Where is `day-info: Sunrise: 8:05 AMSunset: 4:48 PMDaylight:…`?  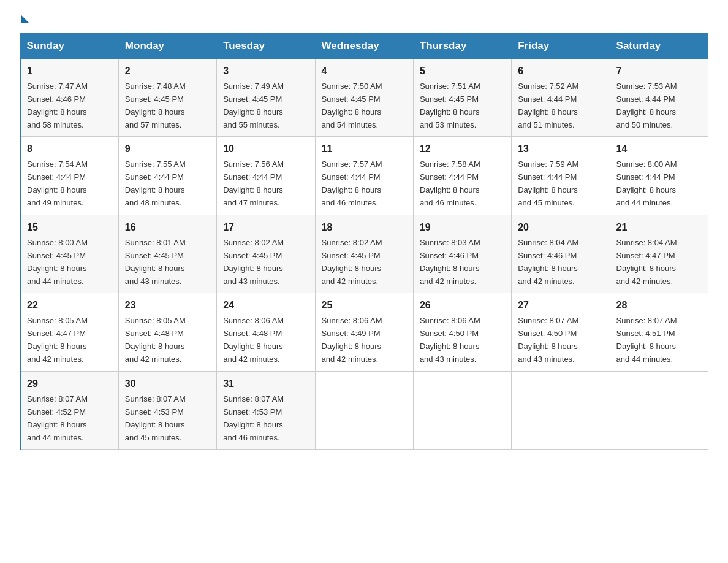 day-info: Sunrise: 8:05 AMSunset: 4:48 PMDaylight:… is located at coordinates (156, 340).